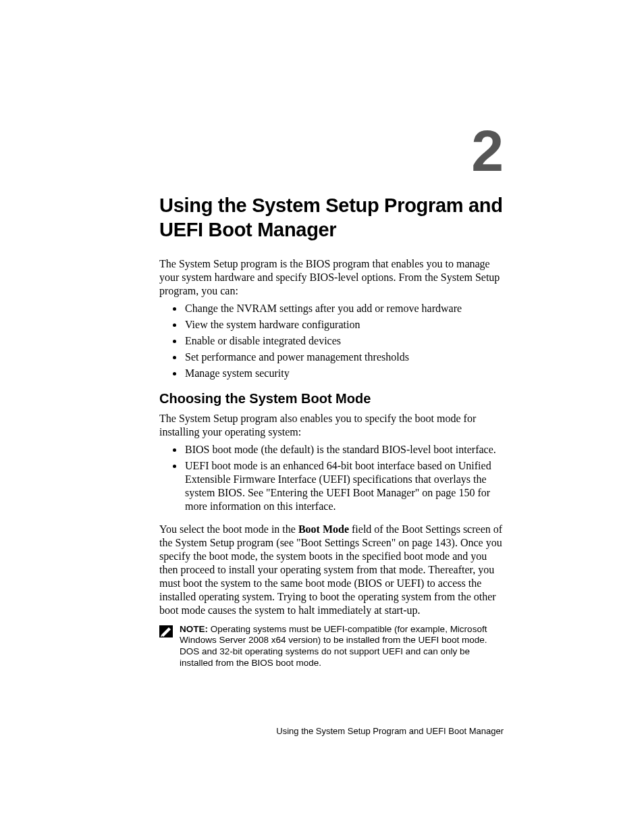 This screenshot has height=834, width=644. I want to click on note-label: NOTE:, so click(194, 629).